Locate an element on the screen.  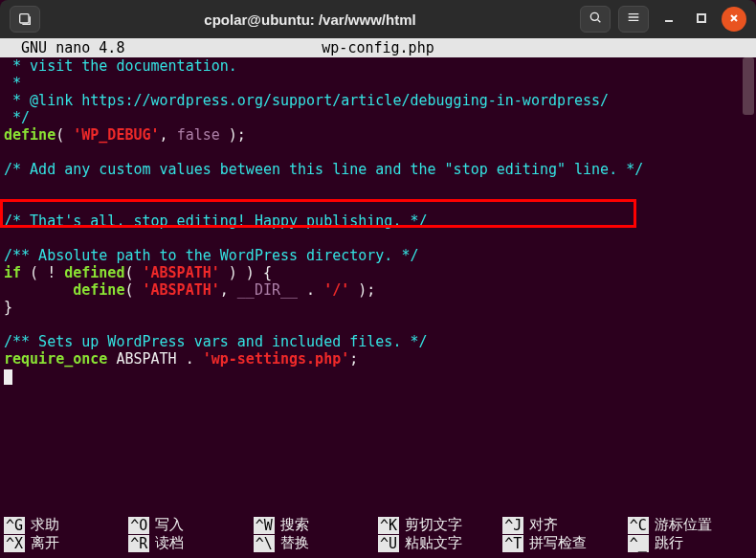
code-text: * visit the documentation. is located at coordinates (121, 66).